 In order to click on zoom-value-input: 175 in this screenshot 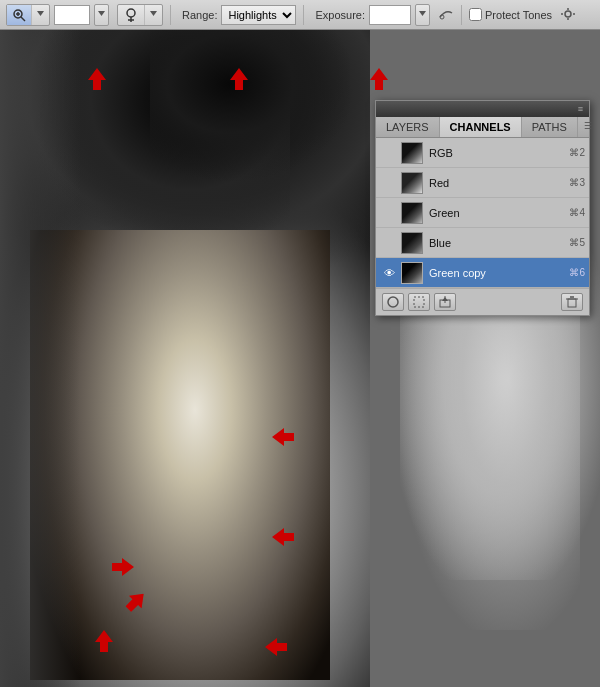, I will do `click(72, 15)`.